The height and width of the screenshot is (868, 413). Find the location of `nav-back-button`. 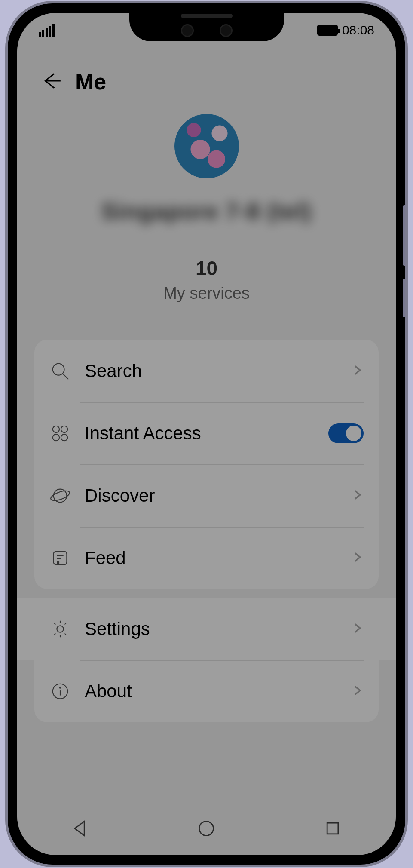

nav-back-button is located at coordinates (80, 829).